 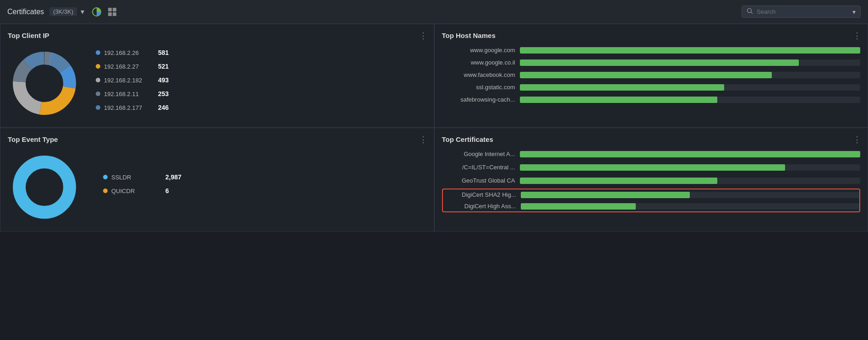 I want to click on cert-bar-label: DigiCert SHA2 Hig..., so click(x=480, y=195).